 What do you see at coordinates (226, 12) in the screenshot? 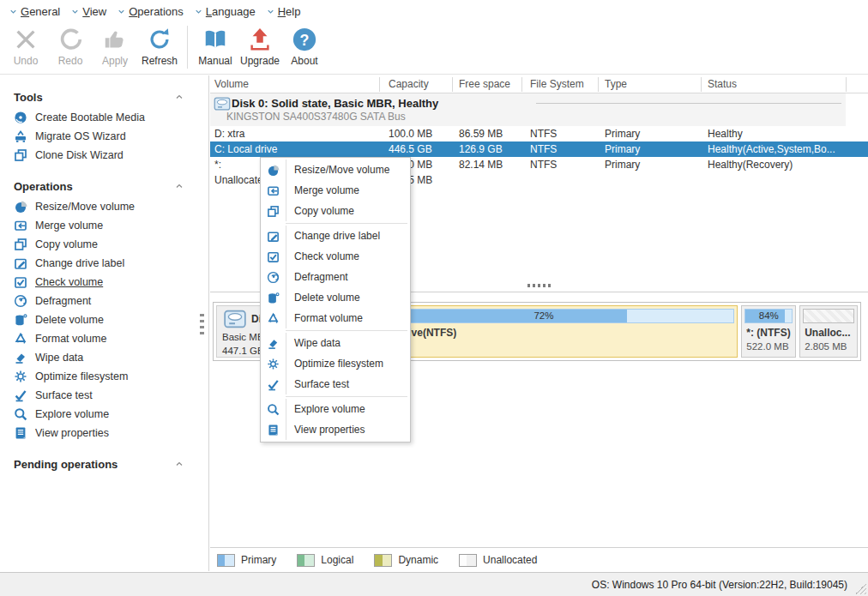
I see `menu-language: Language` at bounding box center [226, 12].